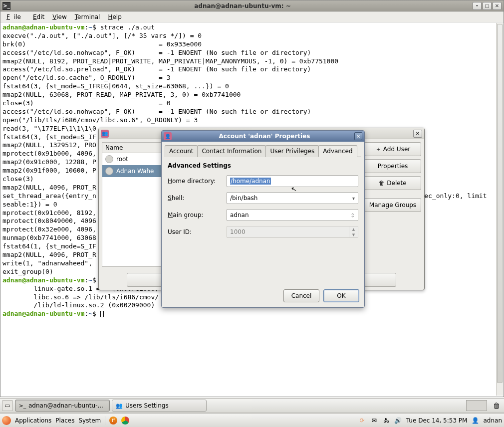 The width and height of the screenshot is (504, 427). I want to click on users-close-button: ✕, so click(418, 134).